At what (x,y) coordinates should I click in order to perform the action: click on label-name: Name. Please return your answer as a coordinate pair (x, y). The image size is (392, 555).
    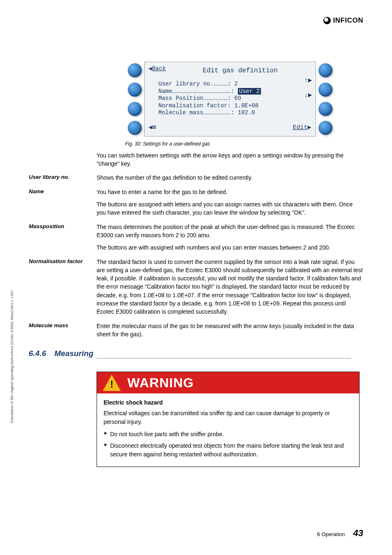
    Looking at the image, I should click on (62, 202).